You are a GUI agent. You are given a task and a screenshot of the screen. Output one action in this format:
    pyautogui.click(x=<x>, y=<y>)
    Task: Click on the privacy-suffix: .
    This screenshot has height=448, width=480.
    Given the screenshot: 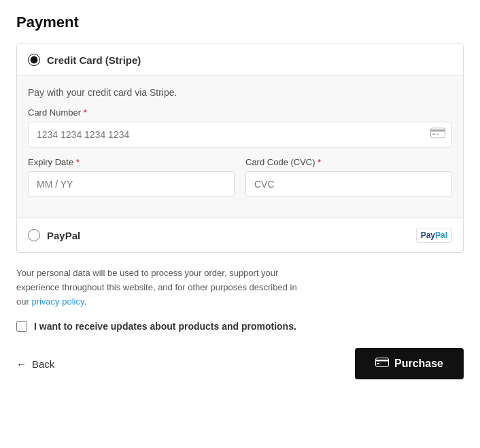 What is the action you would take?
    pyautogui.click(x=85, y=302)
    